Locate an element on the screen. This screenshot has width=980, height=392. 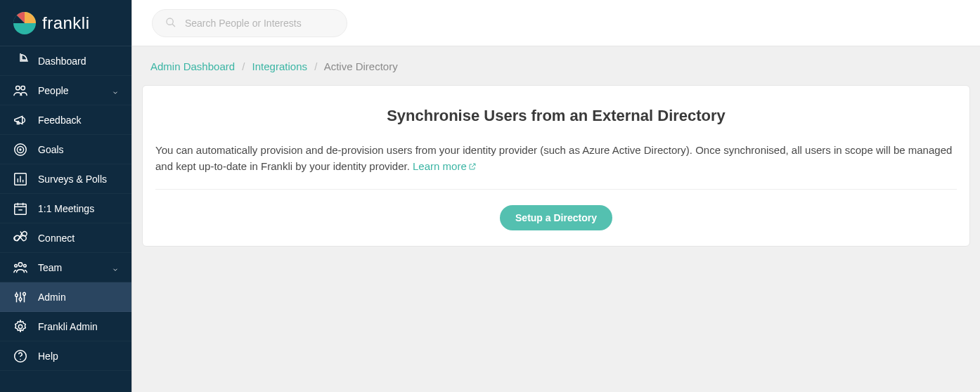
sidebar-item-label: 1:1 Meetings is located at coordinates (66, 209).